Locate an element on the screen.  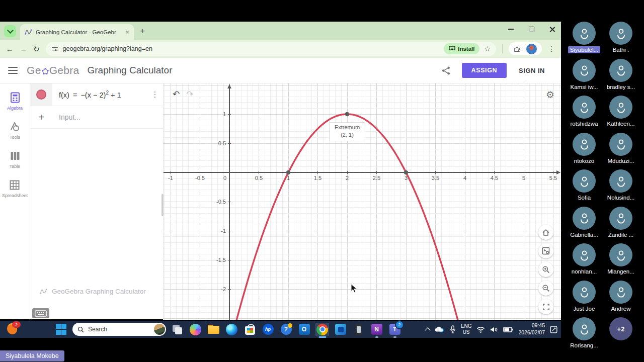
site-info-icon is located at coordinates (55, 49).